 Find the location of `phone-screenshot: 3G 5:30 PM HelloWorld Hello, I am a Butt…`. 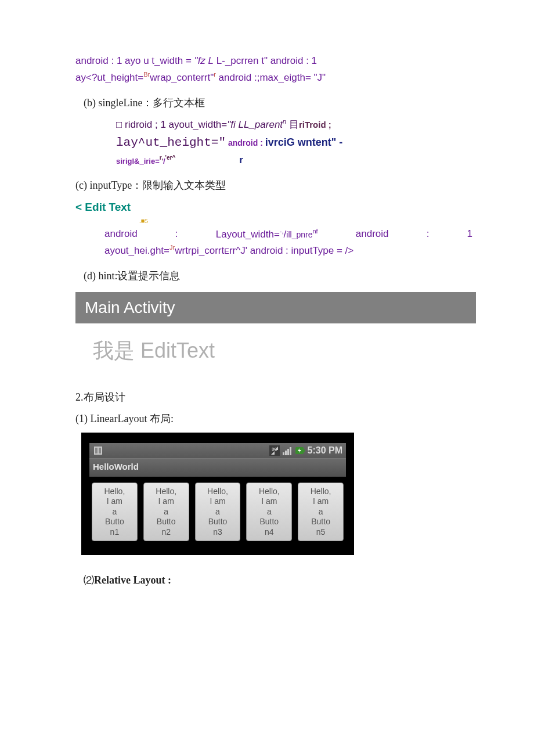

phone-screenshot: 3G 5:30 PM HelloWorld Hello, I am a Butt… is located at coordinates (218, 494).